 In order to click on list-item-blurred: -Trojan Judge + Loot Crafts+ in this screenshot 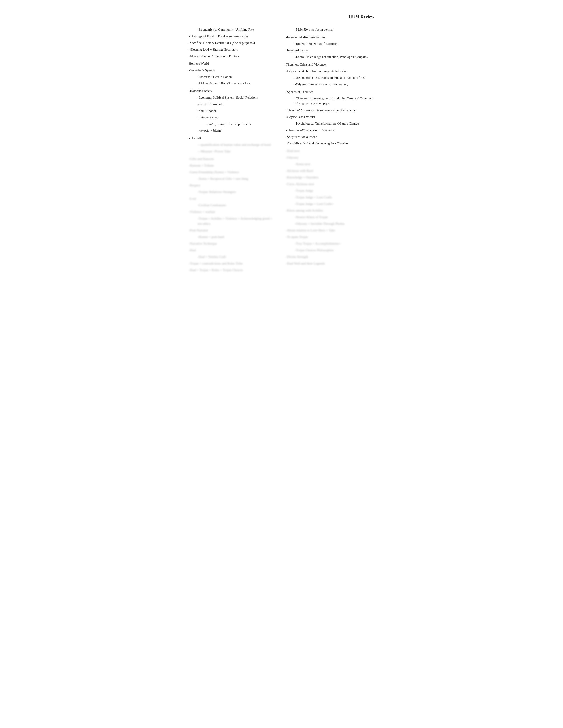, I will do `click(330, 204)`.